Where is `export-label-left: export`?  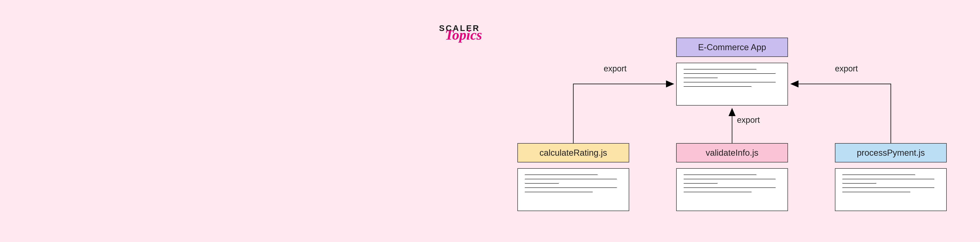
export-label-left: export is located at coordinates (615, 68).